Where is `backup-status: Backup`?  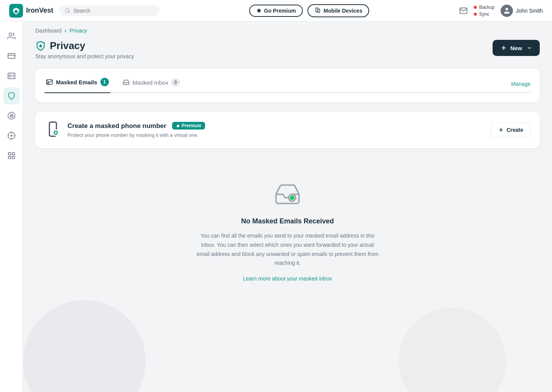 backup-status: Backup is located at coordinates (484, 7).